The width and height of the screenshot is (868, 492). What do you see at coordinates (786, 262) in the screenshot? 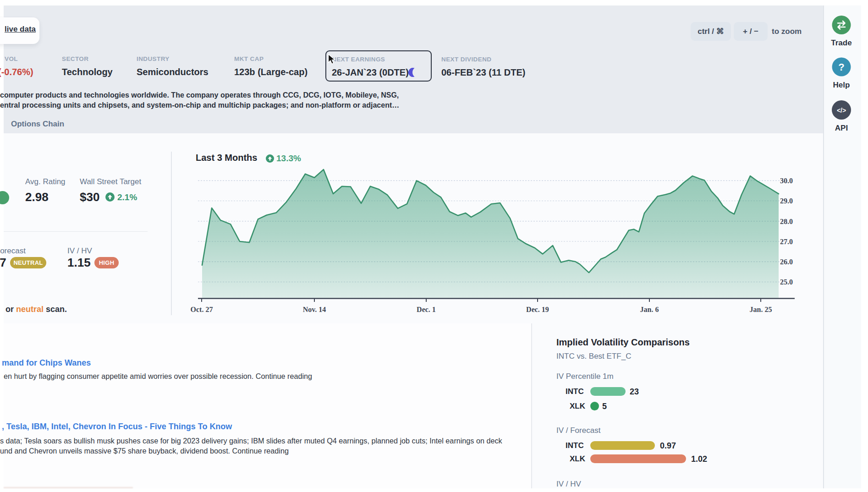
I see `svg-text: 26.0` at bounding box center [786, 262].